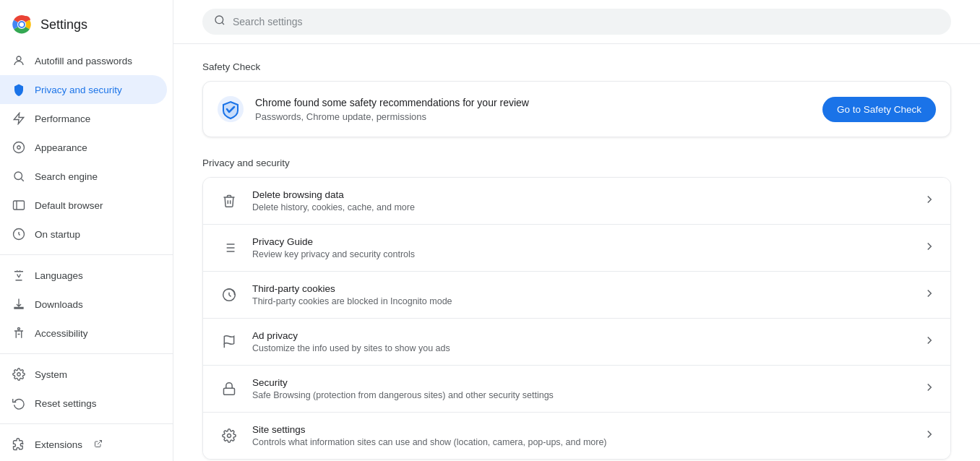 The height and width of the screenshot is (461, 980). Describe the element at coordinates (87, 254) in the screenshot. I see `sidebar-divider` at that location.